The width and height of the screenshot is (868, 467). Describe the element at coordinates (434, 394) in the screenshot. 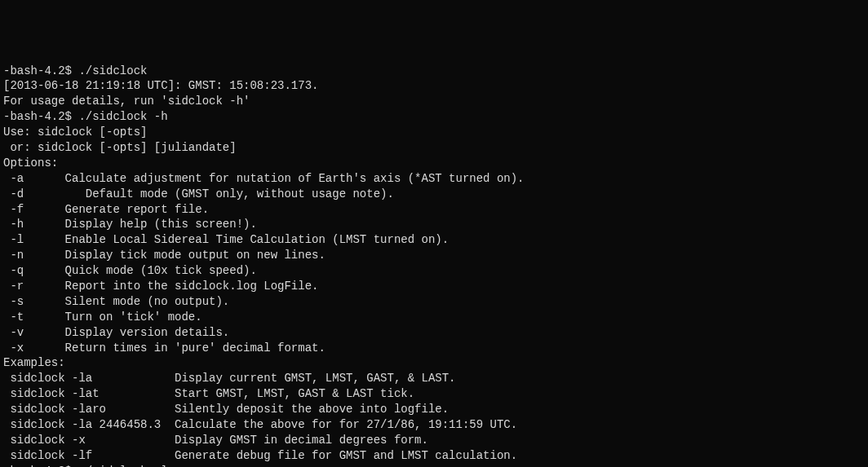

I see `help-example-line: sidclock -lat Start GMST, LMST, GAST & L…` at that location.